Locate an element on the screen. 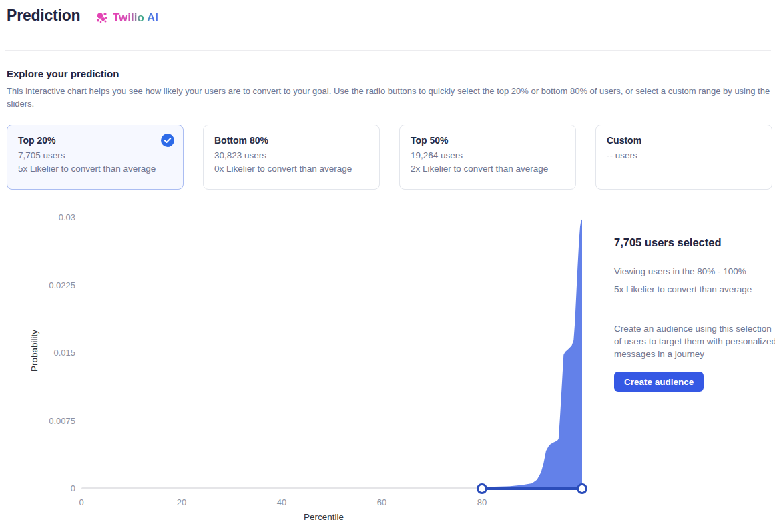  slider-selected-range is located at coordinates (532, 489).